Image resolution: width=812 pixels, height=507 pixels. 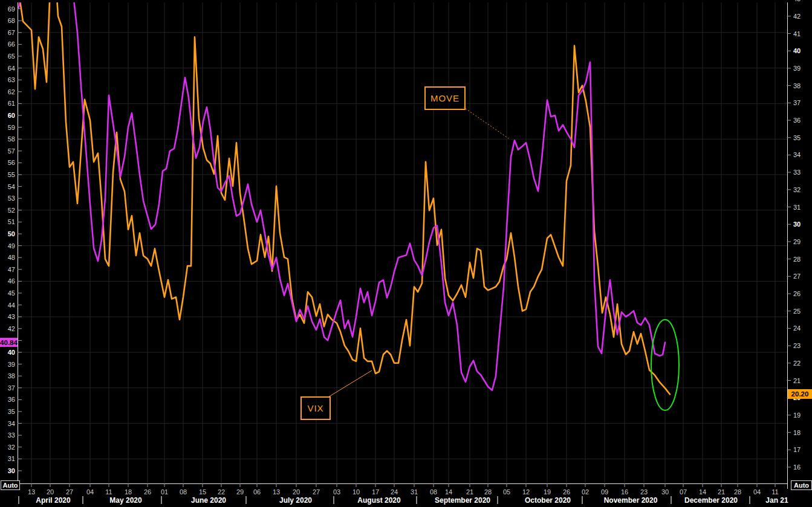 I want to click on left-axis-tick-label: 30, so click(x=11, y=471).